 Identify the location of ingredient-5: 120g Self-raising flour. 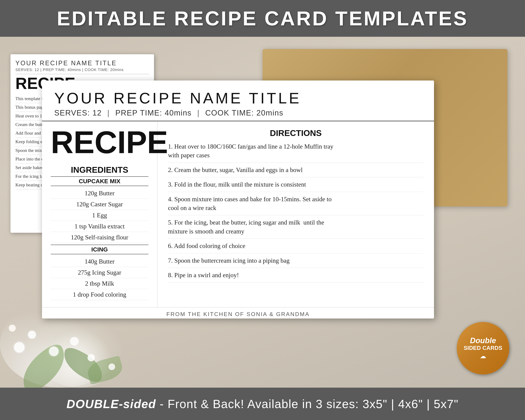
(99, 237).